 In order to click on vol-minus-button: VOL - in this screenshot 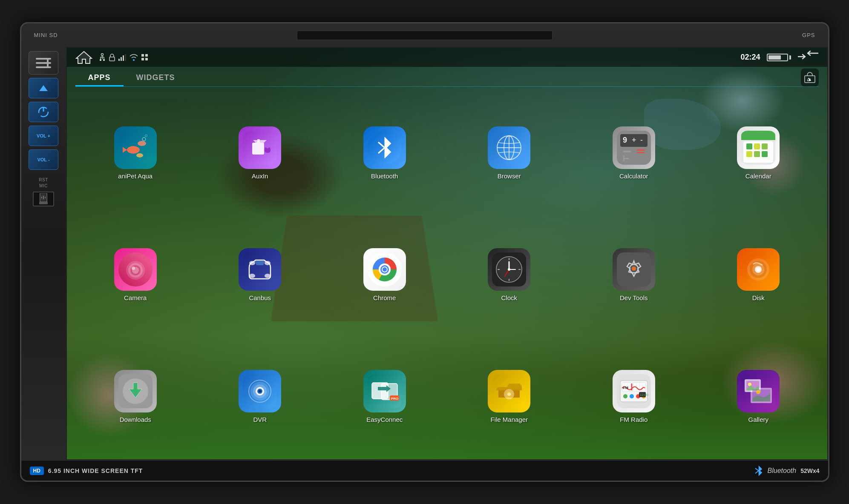, I will do `click(43, 160)`.